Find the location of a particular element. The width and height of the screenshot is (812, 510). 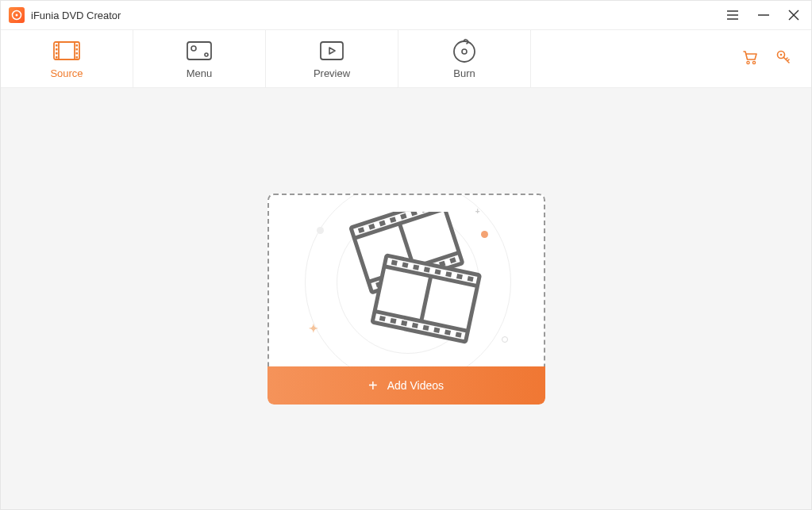

app-title: iFunia DVD Creator is located at coordinates (76, 16).